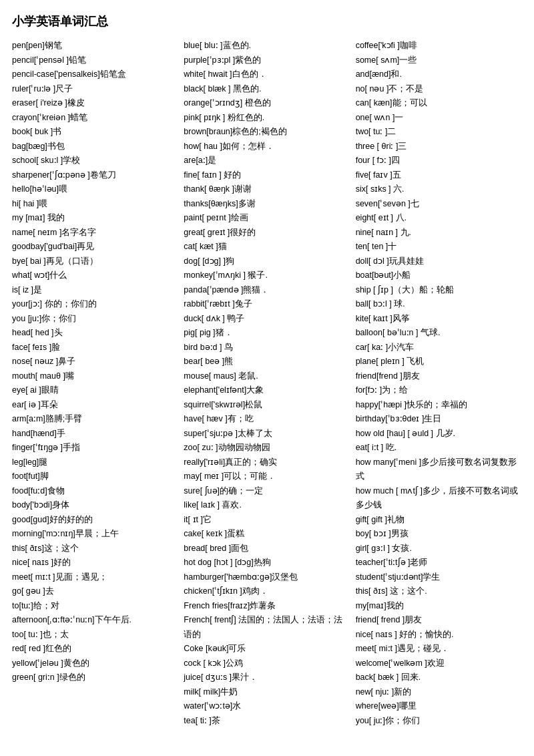 This screenshot has height=756, width=534. What do you see at coordinates (439, 620) in the screenshot?
I see `word-item: friend[ frend ]朋友` at bounding box center [439, 620].